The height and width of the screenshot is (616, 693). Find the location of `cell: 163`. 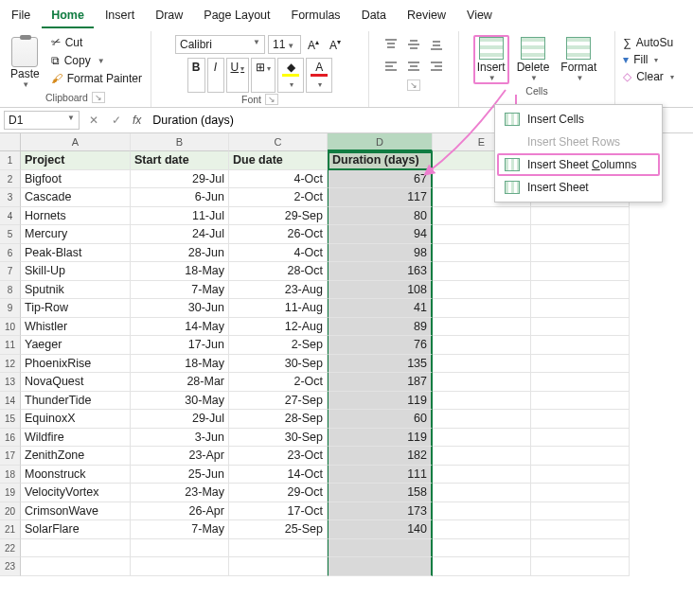

cell: 163 is located at coordinates (381, 272).